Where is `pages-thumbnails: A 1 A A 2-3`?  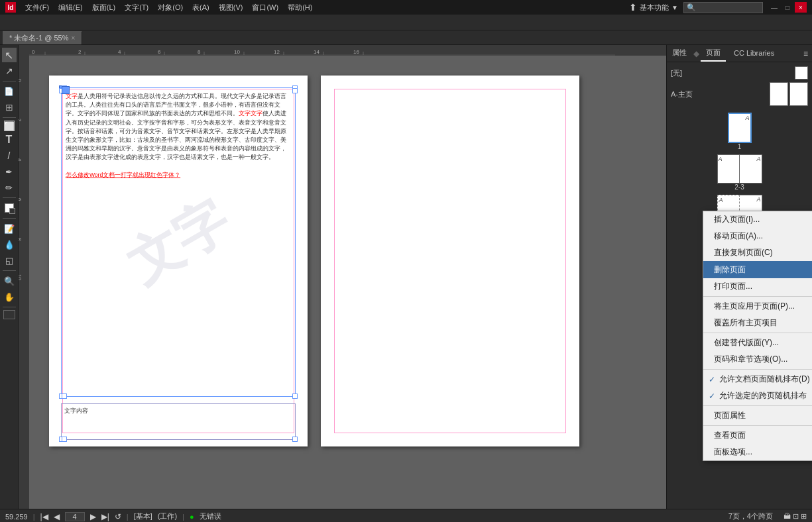 pages-thumbnails: A 1 A A 2-3 is located at coordinates (740, 168).